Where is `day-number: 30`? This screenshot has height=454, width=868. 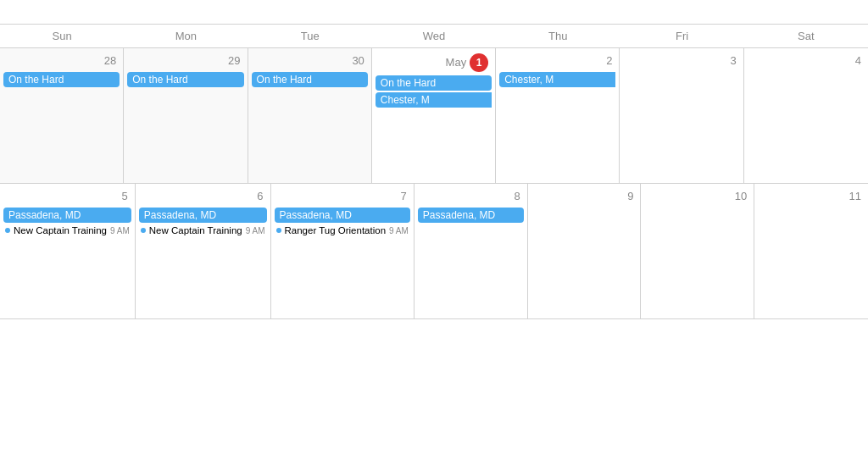
day-number: 30 is located at coordinates (310, 62).